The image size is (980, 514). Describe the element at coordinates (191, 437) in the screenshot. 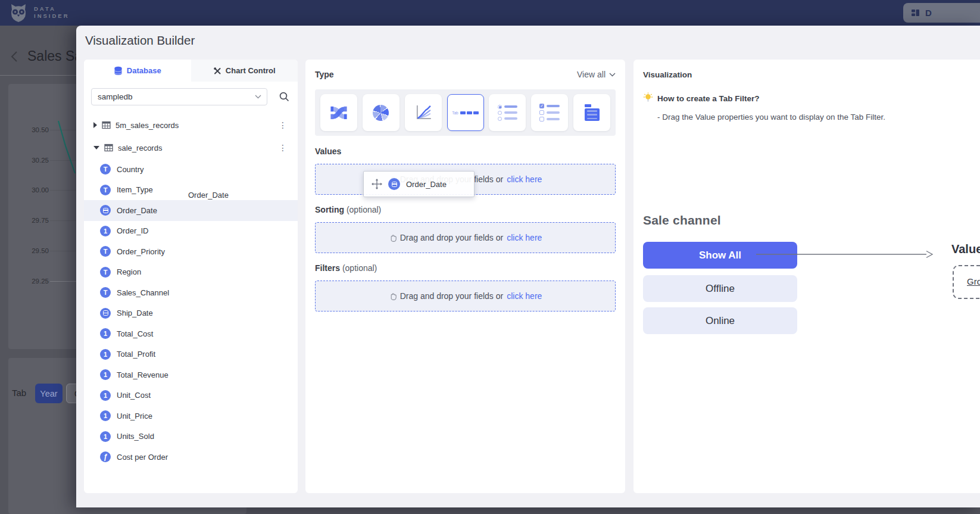

I see `field-row-units-sold: Units_Sold` at that location.